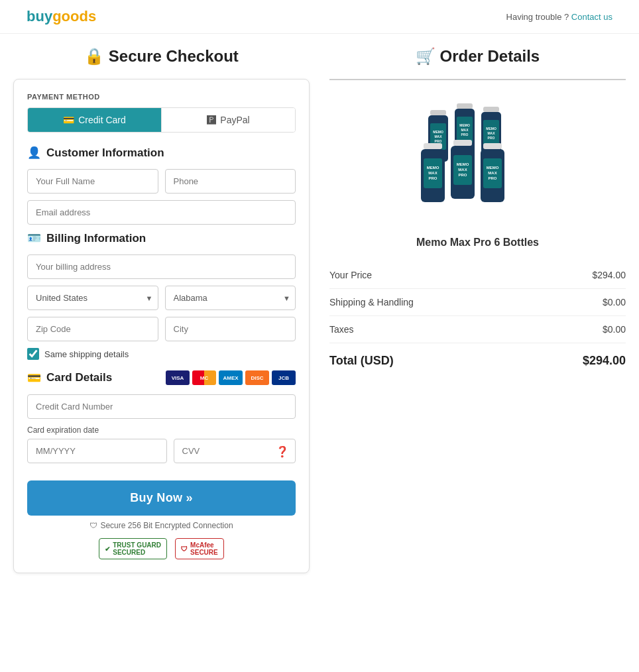  Describe the element at coordinates (231, 378) in the screenshot. I see `amex-icon: AMEX` at that location.